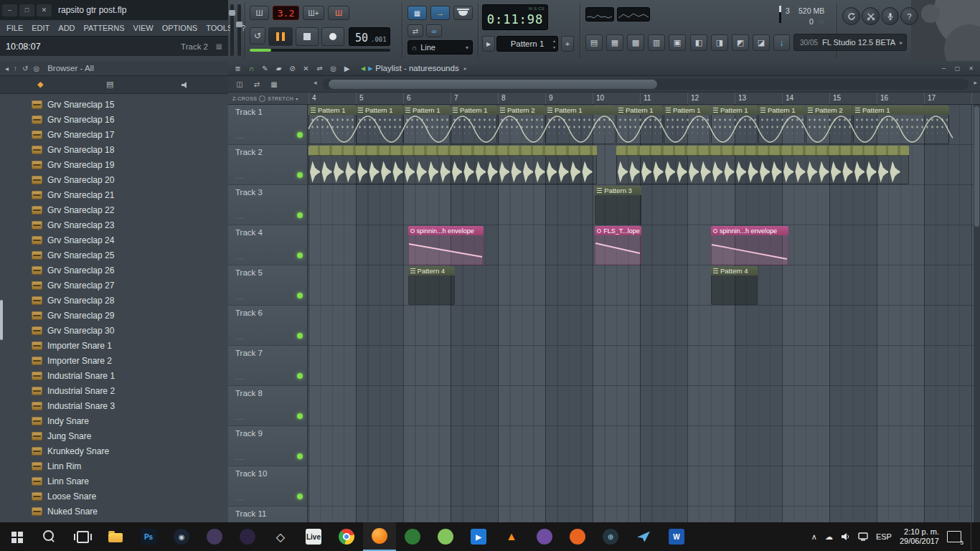 This screenshot has width=980, height=551. I want to click on export-arrow-button: →, so click(440, 13).